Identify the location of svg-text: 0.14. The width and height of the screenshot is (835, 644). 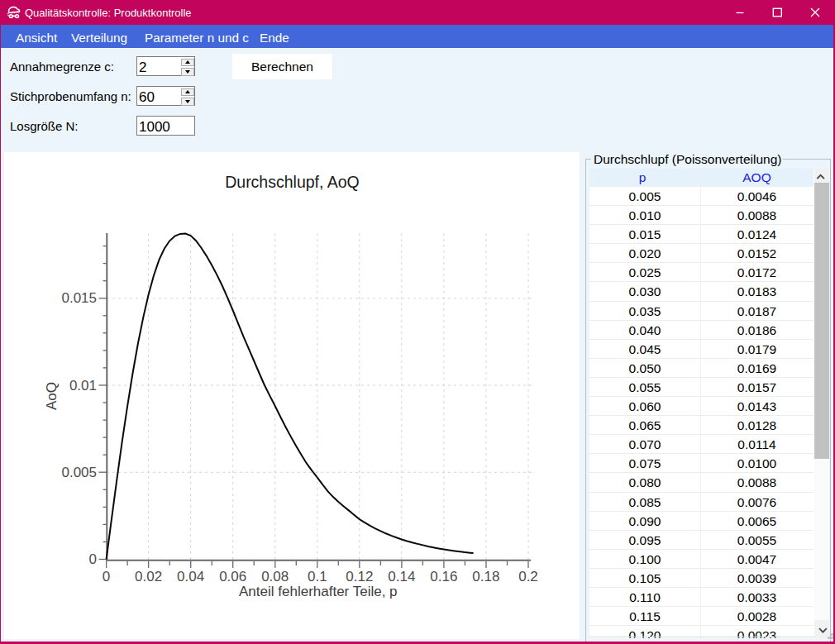
(402, 577).